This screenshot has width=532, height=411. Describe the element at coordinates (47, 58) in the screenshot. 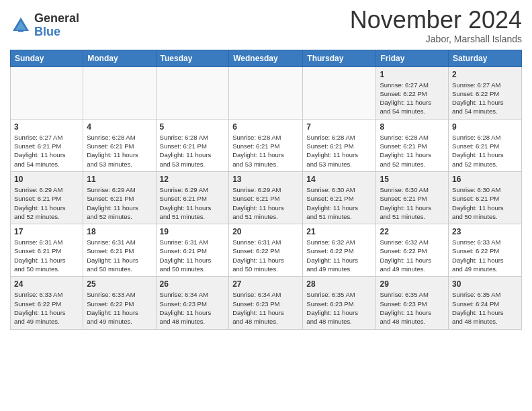

I see `weekday-header-sunday: Sunday` at that location.